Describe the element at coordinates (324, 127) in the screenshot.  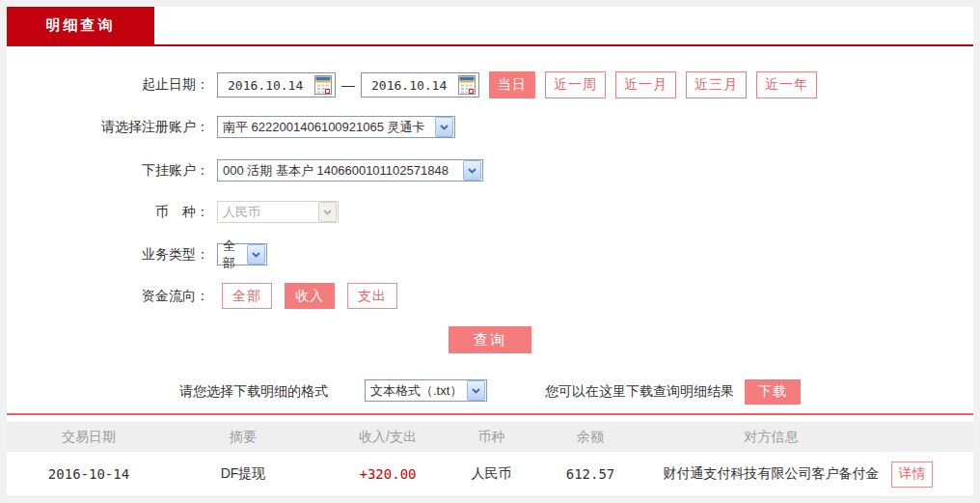
I see `register-account-value: 南平 6222001406100921065 灵通卡` at that location.